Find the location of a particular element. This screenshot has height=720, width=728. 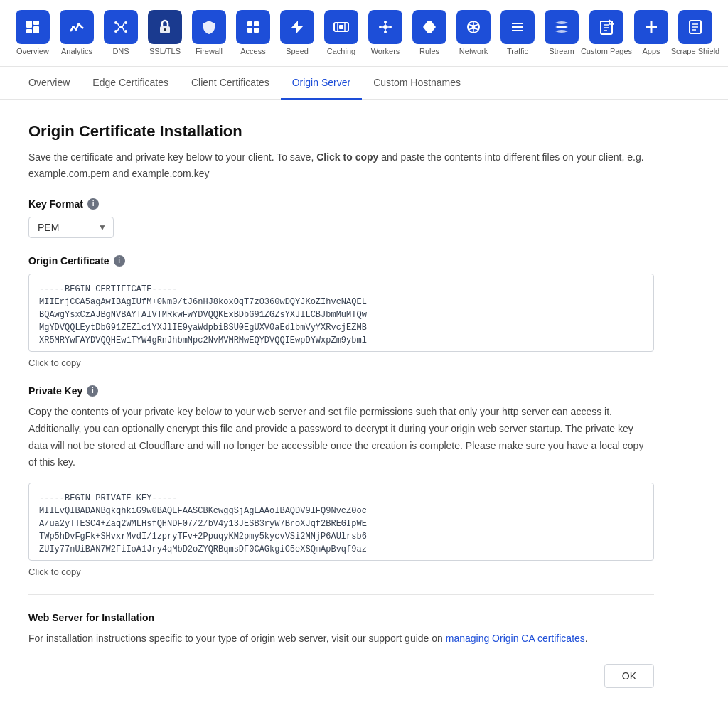

nav-label-rules: Rules is located at coordinates (429, 51).